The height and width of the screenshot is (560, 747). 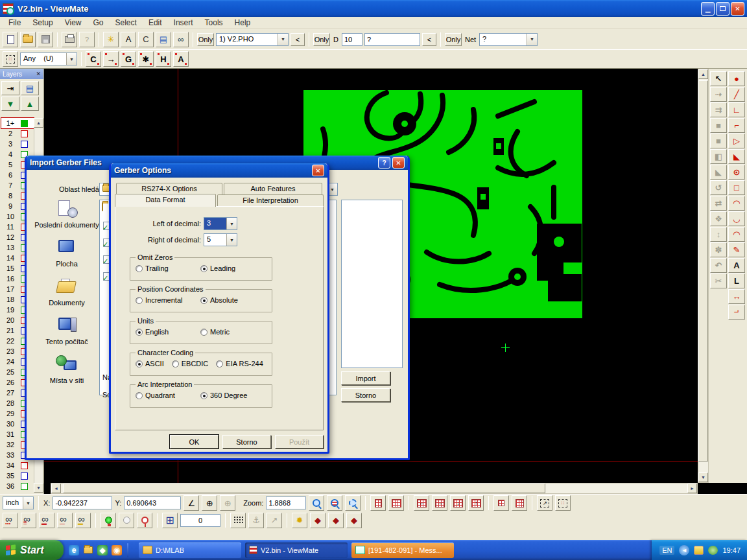 What do you see at coordinates (737, 297) in the screenshot?
I see `draw-dimension-button: ↔` at bounding box center [737, 297].